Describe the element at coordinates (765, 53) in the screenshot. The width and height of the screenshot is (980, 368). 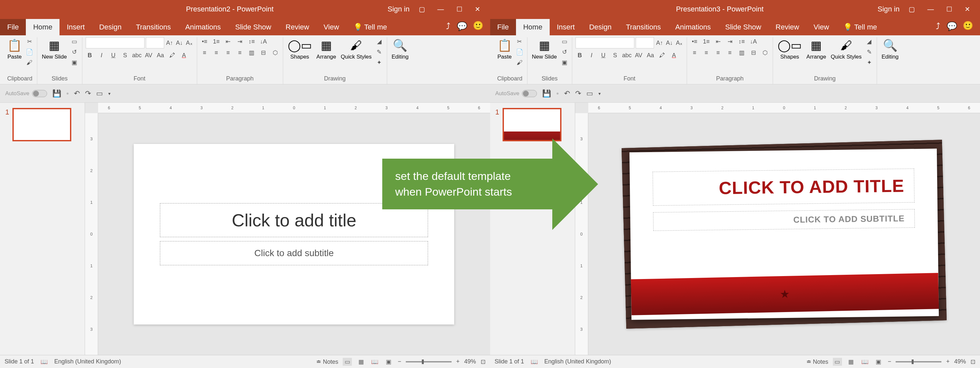
I see `smartart-button: ⬡` at that location.